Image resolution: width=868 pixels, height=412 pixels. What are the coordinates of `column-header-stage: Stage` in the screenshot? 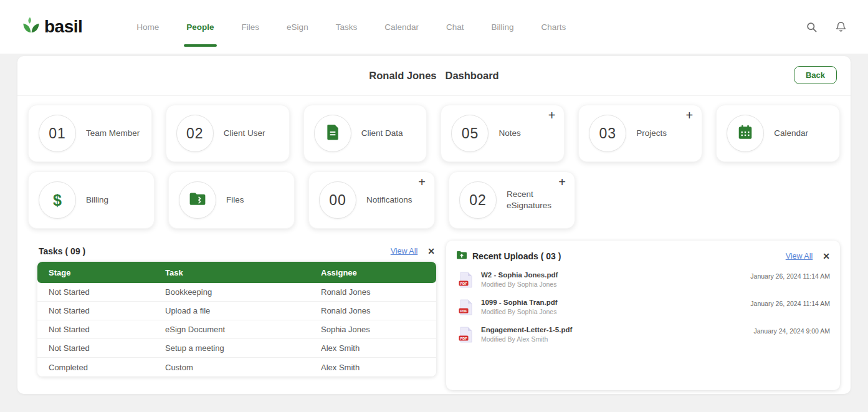 It's located at (101, 273).